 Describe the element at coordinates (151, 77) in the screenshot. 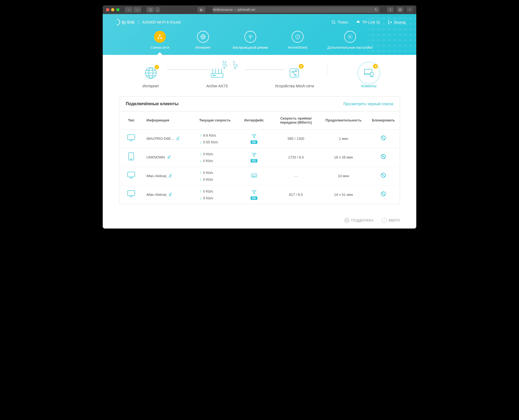

I see `diagram-internet: ✓ Интернет` at that location.